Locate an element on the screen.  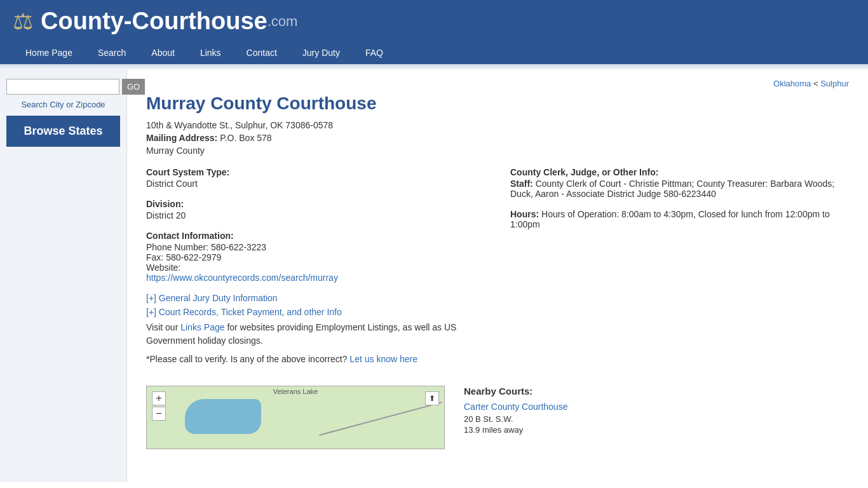
logo-text-com: .com is located at coordinates (283, 22).